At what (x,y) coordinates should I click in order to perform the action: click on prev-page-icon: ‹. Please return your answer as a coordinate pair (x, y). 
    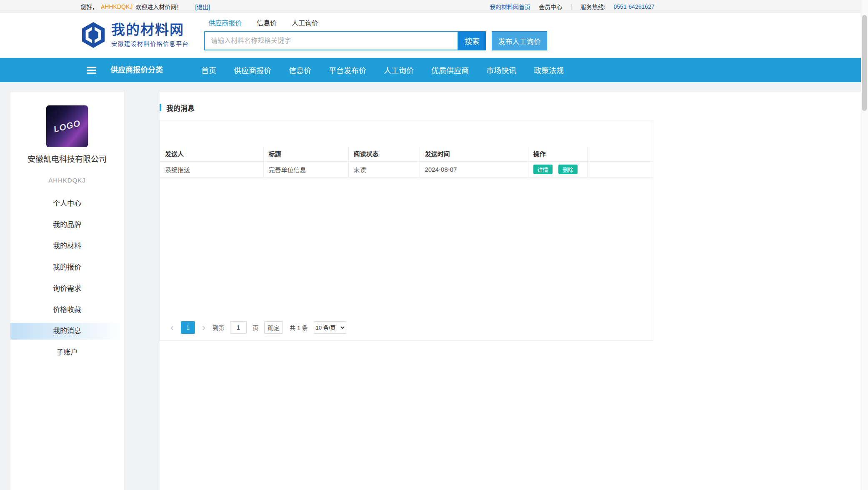
    Looking at the image, I should click on (172, 328).